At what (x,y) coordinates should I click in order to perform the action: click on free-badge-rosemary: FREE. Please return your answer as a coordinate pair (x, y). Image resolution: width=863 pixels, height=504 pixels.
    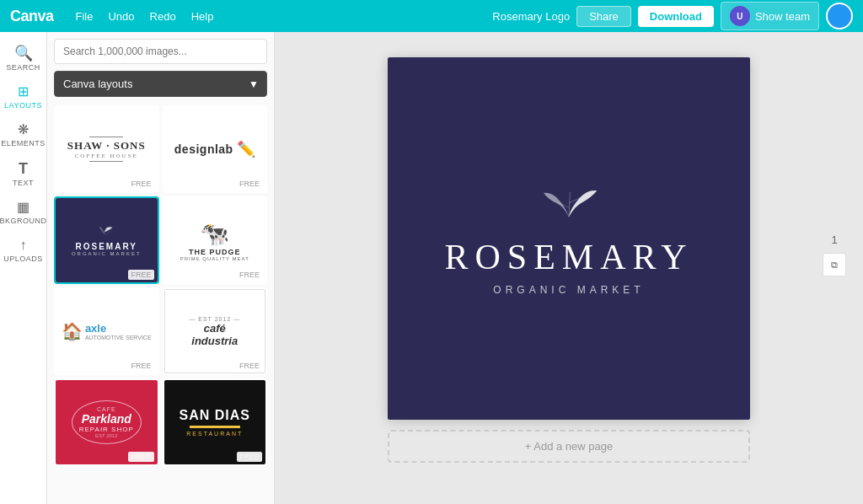
    Looking at the image, I should click on (141, 275).